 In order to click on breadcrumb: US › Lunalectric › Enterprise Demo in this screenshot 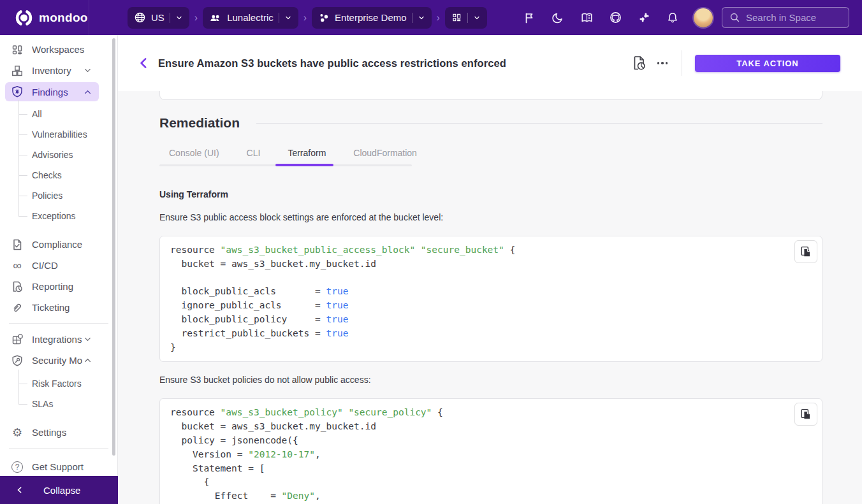, I will do `click(307, 18)`.